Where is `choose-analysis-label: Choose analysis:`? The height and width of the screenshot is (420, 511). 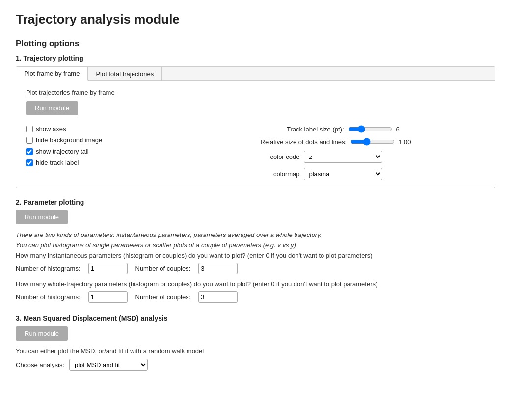 choose-analysis-label: Choose analysis: is located at coordinates (40, 365).